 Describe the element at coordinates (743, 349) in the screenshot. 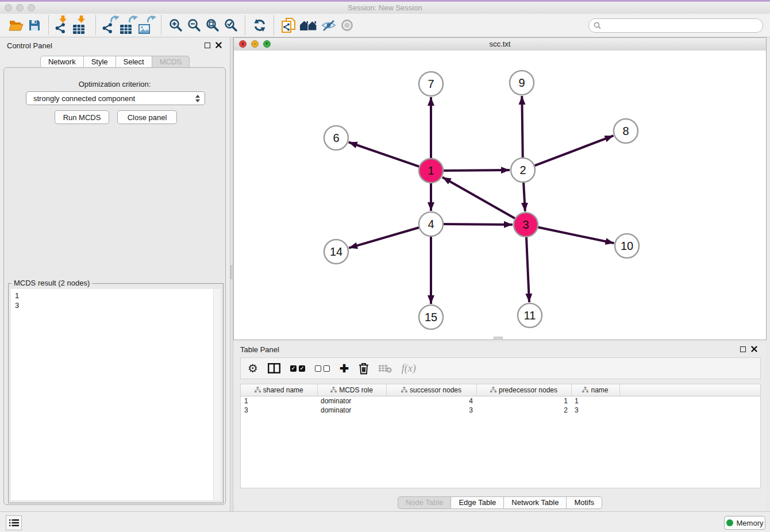

I see `float-table-panel-icon` at that location.